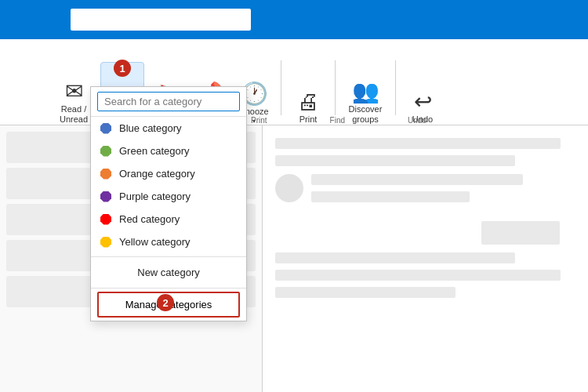 The height and width of the screenshot is (392, 588). What do you see at coordinates (308, 102) in the screenshot?
I see `print-icon: 🖨` at bounding box center [308, 102].